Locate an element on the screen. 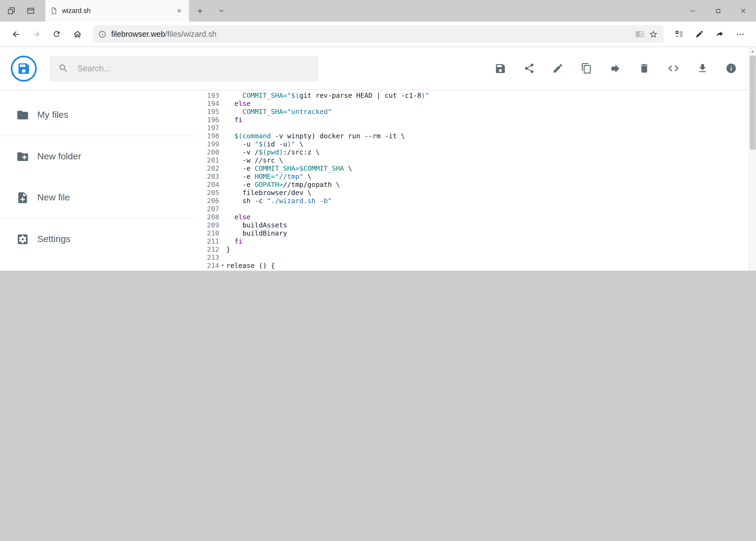 The image size is (756, 541). code-line-200: 200 -v /$(pwd):/src:z \ is located at coordinates (476, 152).